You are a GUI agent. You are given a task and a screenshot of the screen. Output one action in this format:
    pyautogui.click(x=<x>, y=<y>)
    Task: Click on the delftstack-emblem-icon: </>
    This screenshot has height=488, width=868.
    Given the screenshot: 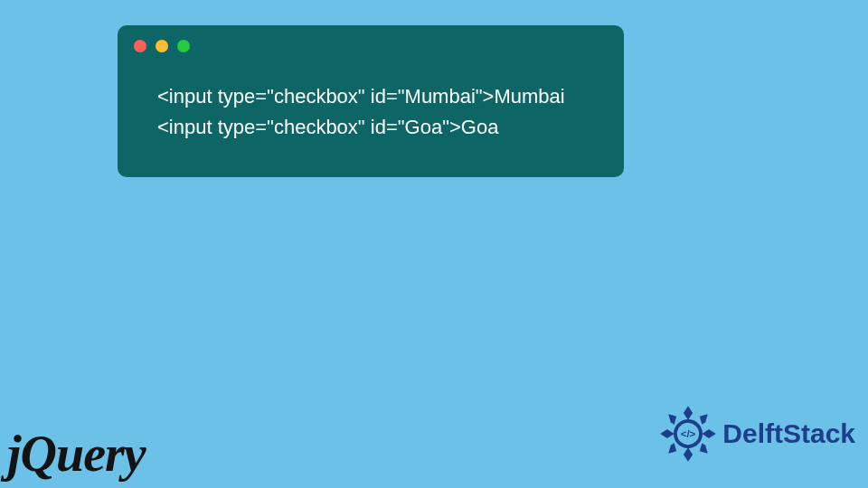 What is the action you would take?
    pyautogui.click(x=688, y=434)
    